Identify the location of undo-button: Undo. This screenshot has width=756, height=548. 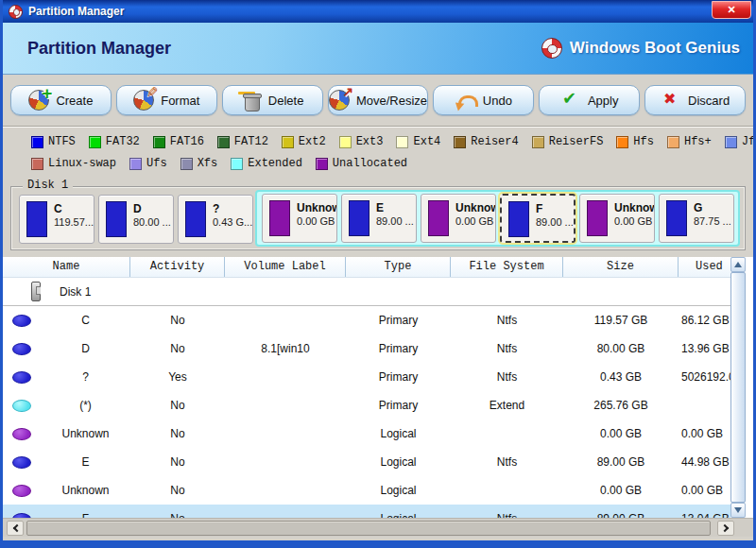
(484, 100).